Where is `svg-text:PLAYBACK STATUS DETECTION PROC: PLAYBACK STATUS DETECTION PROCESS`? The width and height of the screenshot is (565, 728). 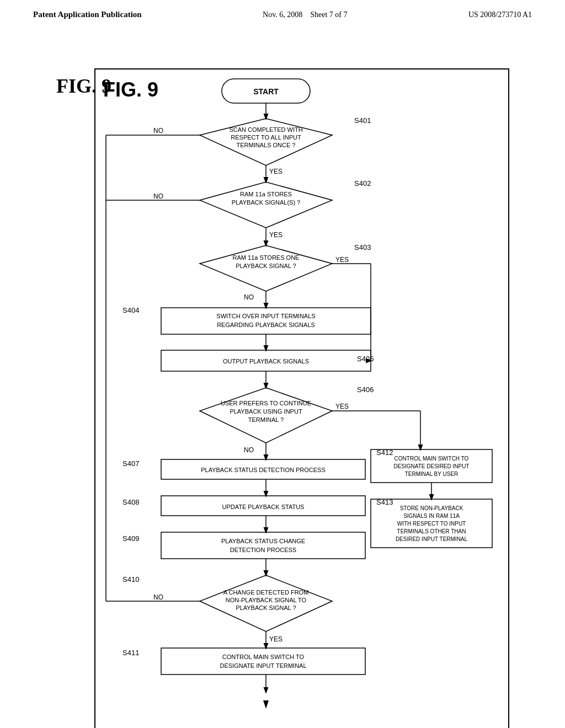
svg-text:PLAYBACK STATUS DETECTION PROC: PLAYBACK STATUS DETECTION PROCESS is located at coordinates (263, 470).